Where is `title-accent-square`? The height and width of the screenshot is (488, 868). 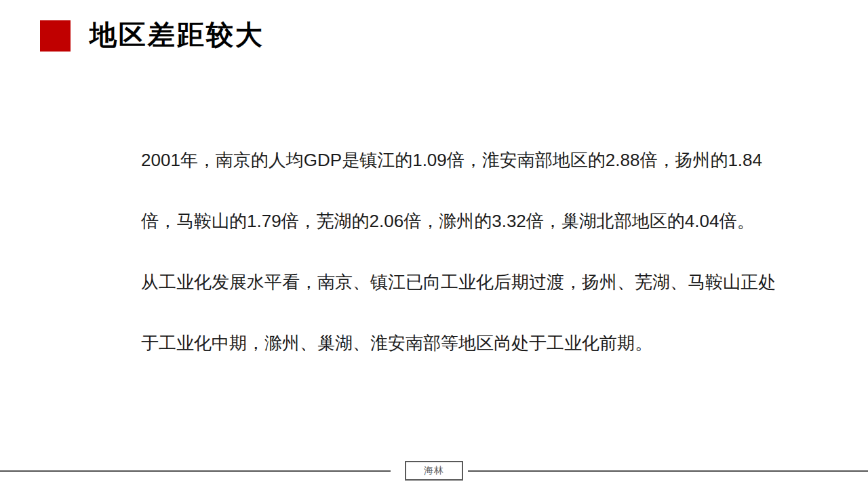
title-accent-square is located at coordinates (56, 36).